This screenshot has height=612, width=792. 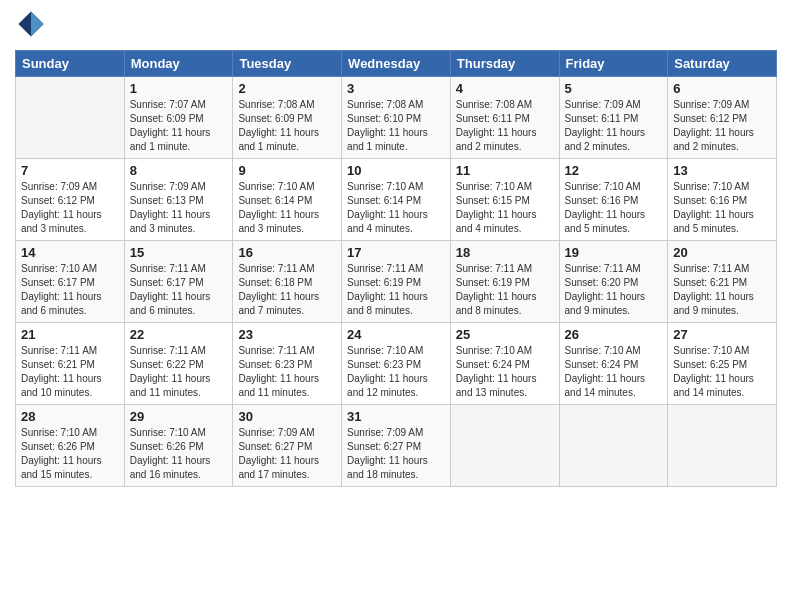 I want to click on calendar-cell: 22Sunrise: 7:11 AMSunset: 6:22 PMDayligh…, so click(x=178, y=364).